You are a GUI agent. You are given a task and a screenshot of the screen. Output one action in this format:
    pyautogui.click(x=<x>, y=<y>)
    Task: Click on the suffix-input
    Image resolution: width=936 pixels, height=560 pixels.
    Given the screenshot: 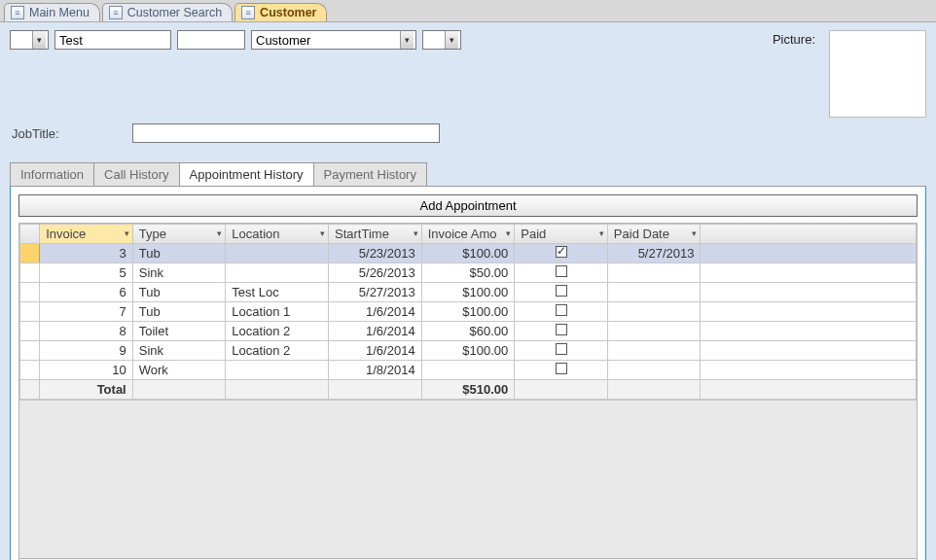 What is the action you would take?
    pyautogui.click(x=434, y=40)
    